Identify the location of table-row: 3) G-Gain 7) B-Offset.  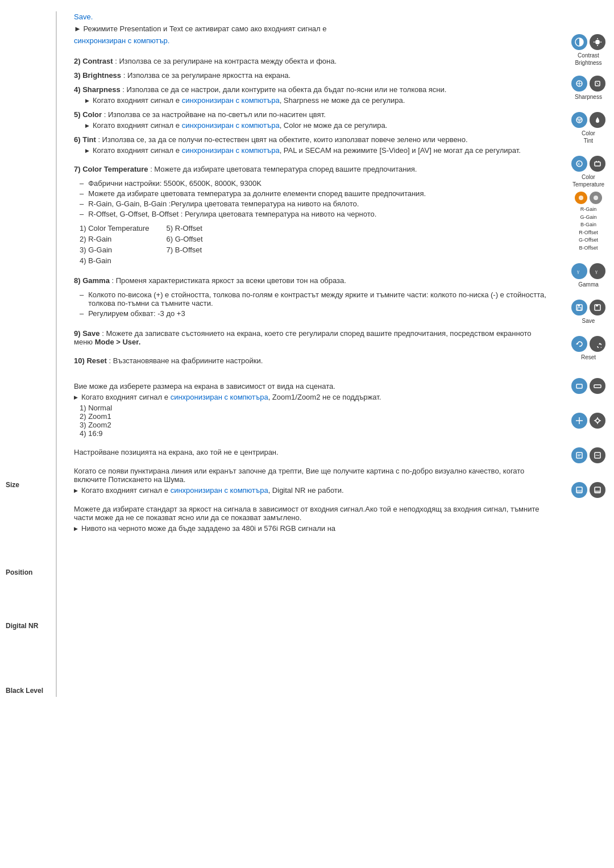
(150, 250).